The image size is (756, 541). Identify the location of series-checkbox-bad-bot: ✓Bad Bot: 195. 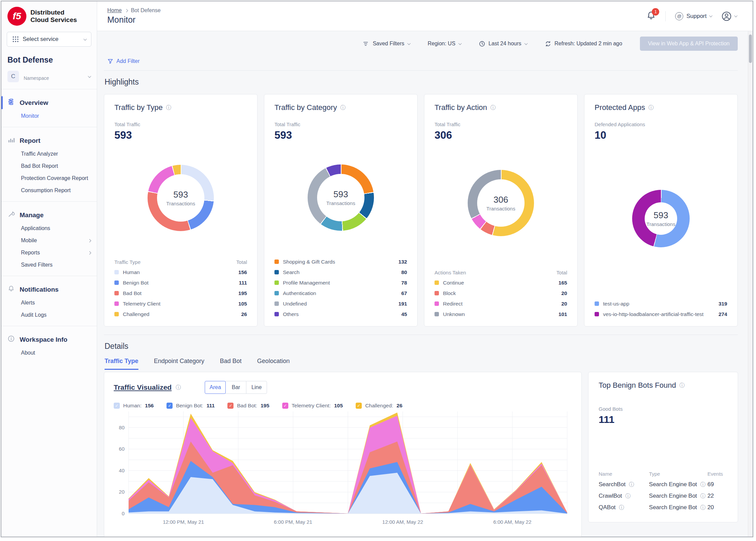
(248, 406).